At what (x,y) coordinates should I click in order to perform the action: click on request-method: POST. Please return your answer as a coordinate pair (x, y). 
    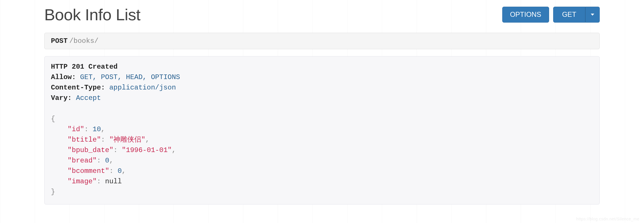
    Looking at the image, I should click on (59, 41).